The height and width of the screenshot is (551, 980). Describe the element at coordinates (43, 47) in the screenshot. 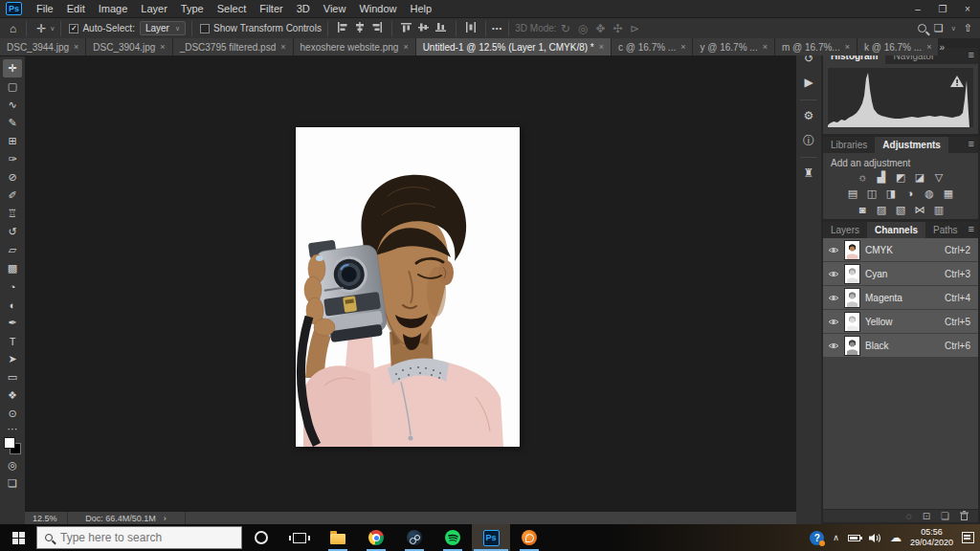

I see `document-tab: DSC_3944.jpg×` at that location.